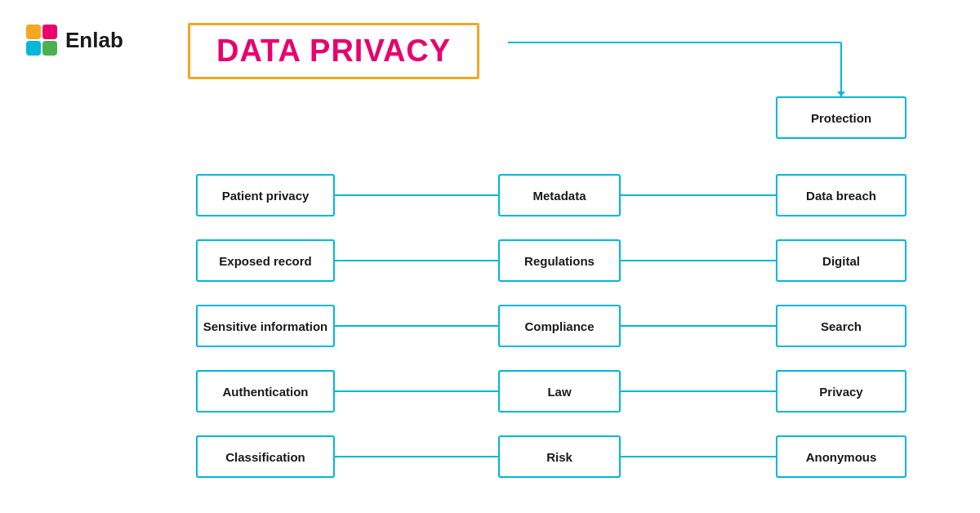  I want to click on protection-node: Protection, so click(841, 118).